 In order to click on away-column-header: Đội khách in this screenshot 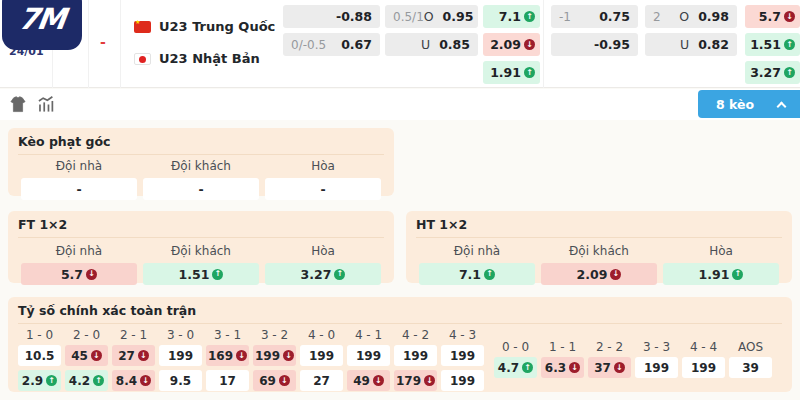, I will do `click(201, 252)`.